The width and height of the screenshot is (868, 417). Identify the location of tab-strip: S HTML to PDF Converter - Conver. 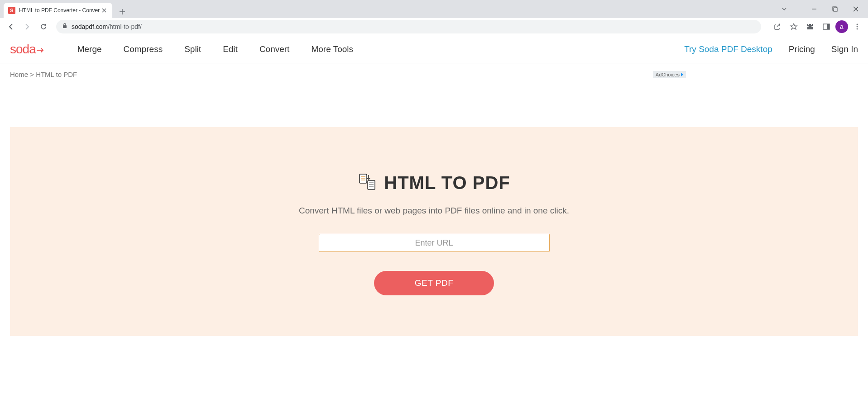
(434, 9).